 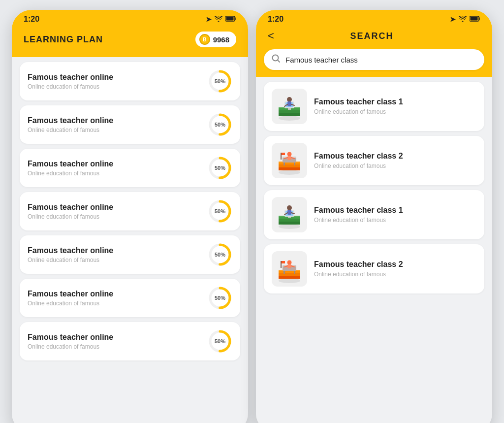 What do you see at coordinates (216, 39) in the screenshot?
I see `coin-badge: B 9968` at bounding box center [216, 39].